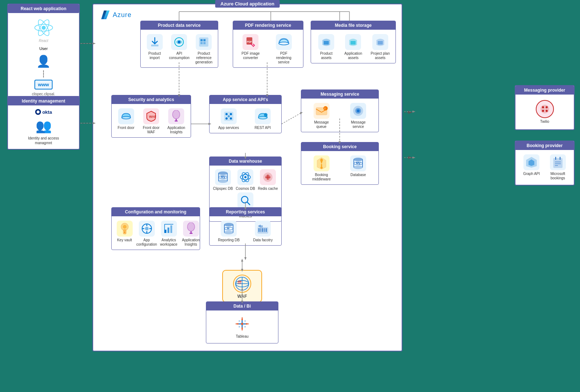  I want to click on app-config-icon, so click(147, 229).